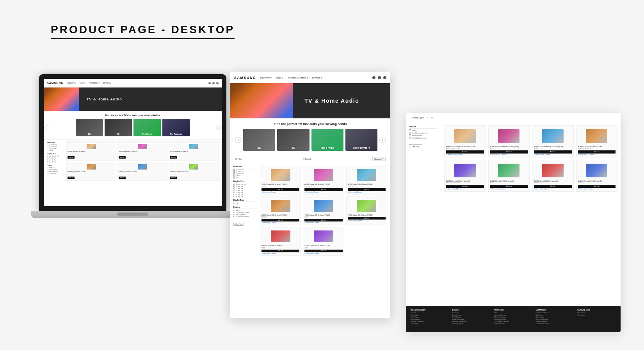 This screenshot has width=644, height=350. Describe the element at coordinates (246, 214) in the screenshot. I see `browser-feature-auto: Auto-Detection` at that location.